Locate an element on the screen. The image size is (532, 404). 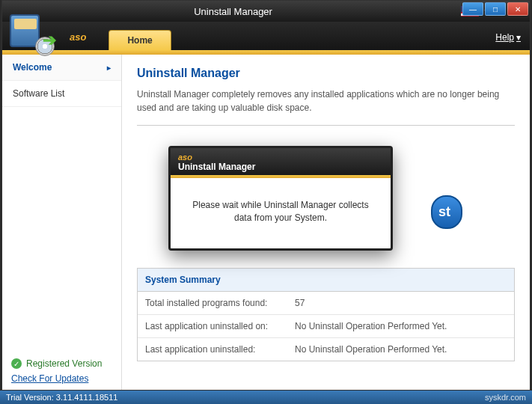
summary-row: Last application uninstalled: No Uninsta… is located at coordinates (326, 349).